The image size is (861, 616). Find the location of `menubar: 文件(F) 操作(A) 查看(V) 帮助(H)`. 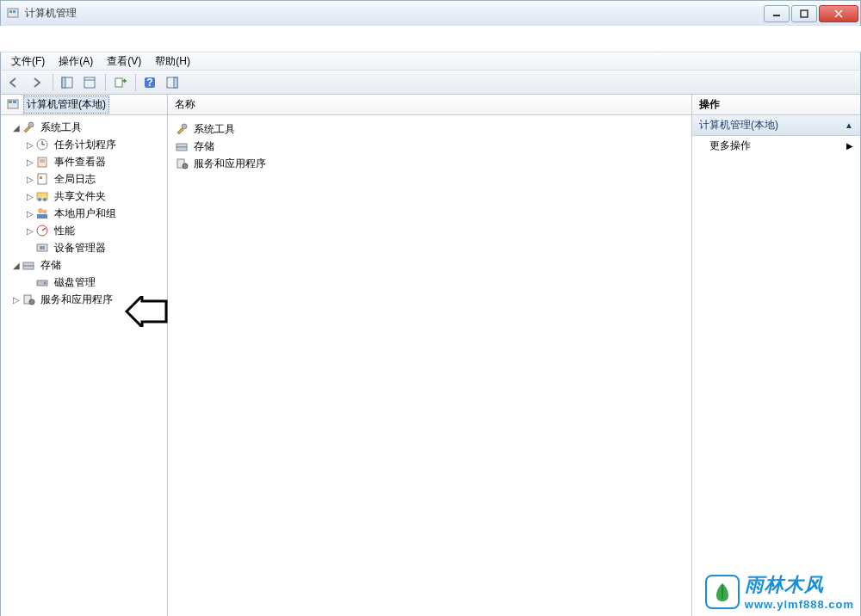

menubar: 文件(F) 操作(A) 查看(V) 帮助(H) is located at coordinates (430, 61).